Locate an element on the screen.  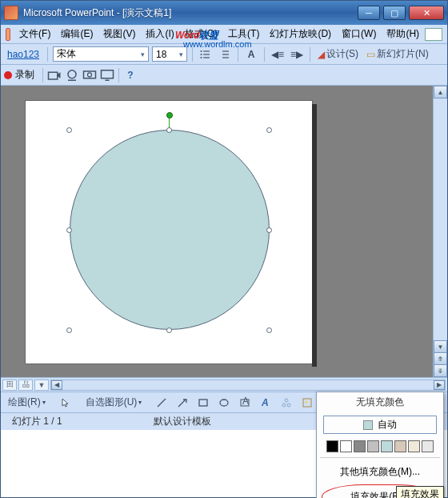
scroll-right-icon: ▶ is located at coordinates (439, 385).